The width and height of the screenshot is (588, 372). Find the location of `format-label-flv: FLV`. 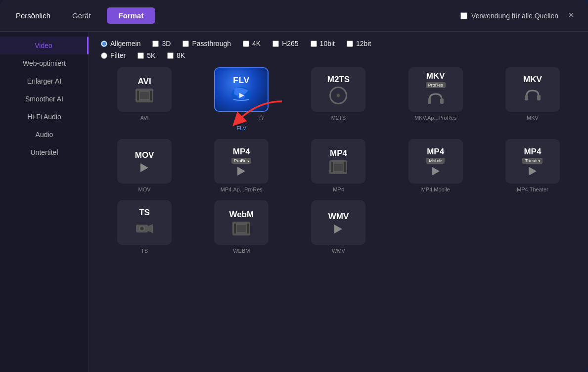

format-label-flv: FLV is located at coordinates (241, 128).